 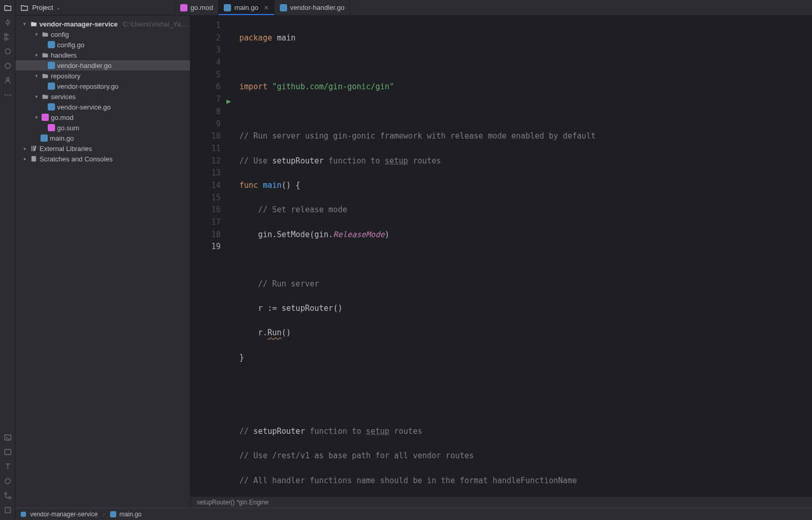 I want to click on tab-main-go: main.go ✕, so click(x=246, y=7).